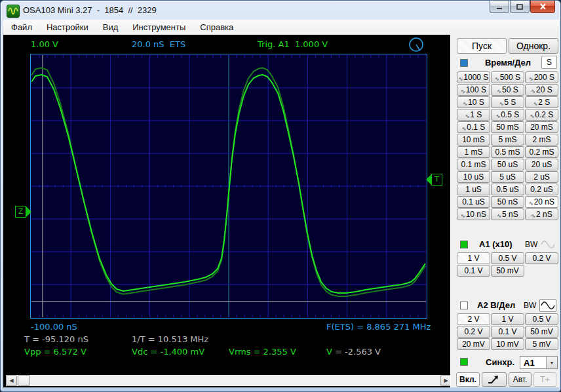 This screenshot has width=561, height=392. What do you see at coordinates (541, 127) in the screenshot?
I see `timediv-button: 20 mS` at bounding box center [541, 127].